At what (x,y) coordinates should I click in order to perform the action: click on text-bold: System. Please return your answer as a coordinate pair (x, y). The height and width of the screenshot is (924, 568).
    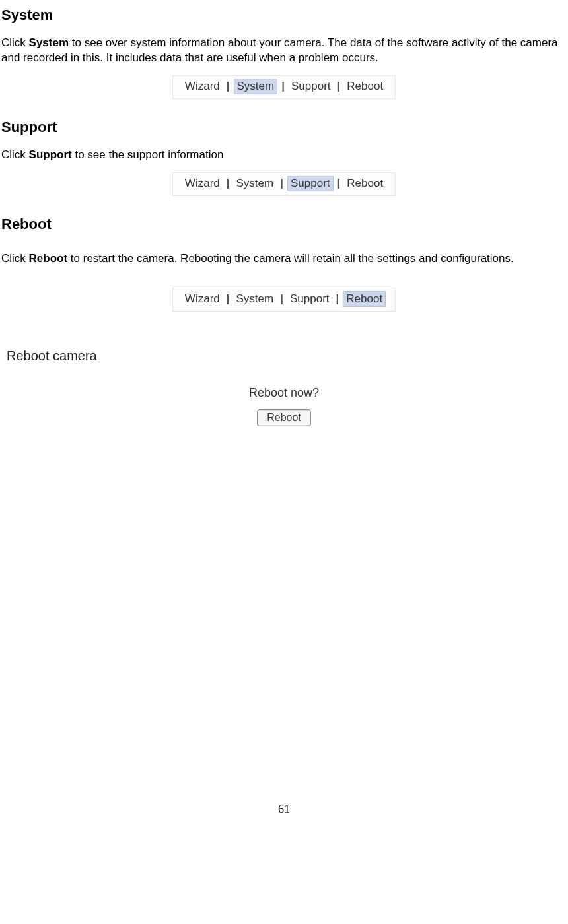
    Looking at the image, I should click on (49, 42).